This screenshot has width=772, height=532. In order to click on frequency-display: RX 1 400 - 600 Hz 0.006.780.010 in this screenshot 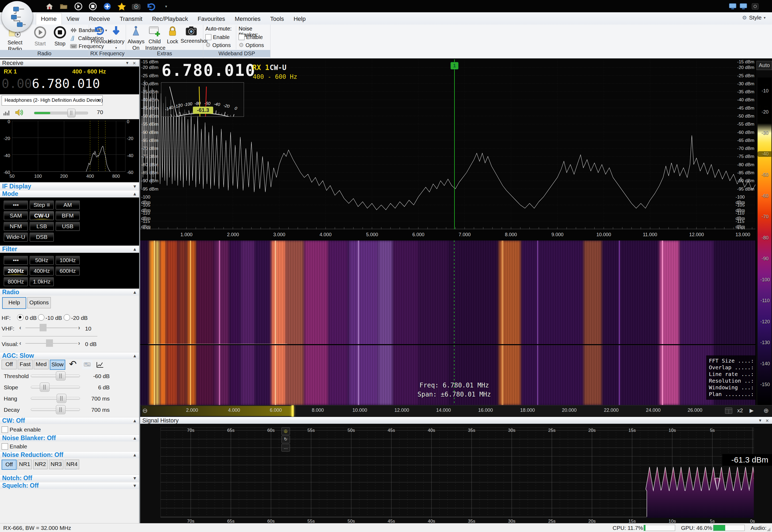, I will do `click(69, 81)`.